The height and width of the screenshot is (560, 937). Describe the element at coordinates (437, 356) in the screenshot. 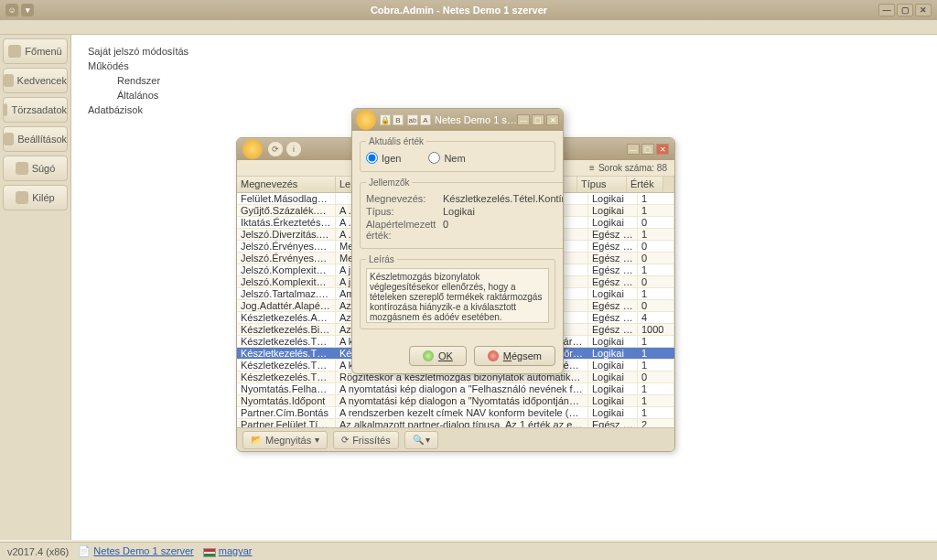

I see `ok-button: OK` at that location.